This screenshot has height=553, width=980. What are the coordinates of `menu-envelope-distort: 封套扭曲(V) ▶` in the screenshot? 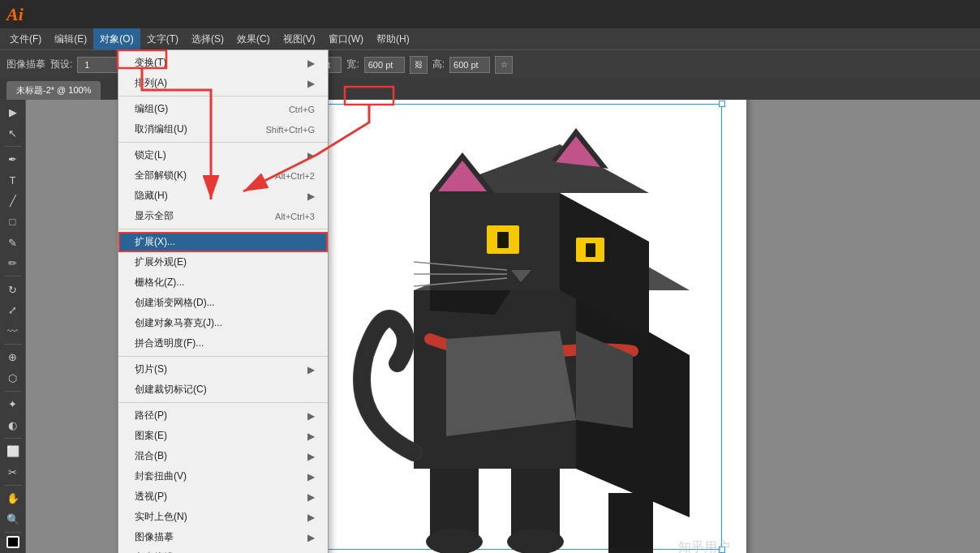 It's located at (223, 477).